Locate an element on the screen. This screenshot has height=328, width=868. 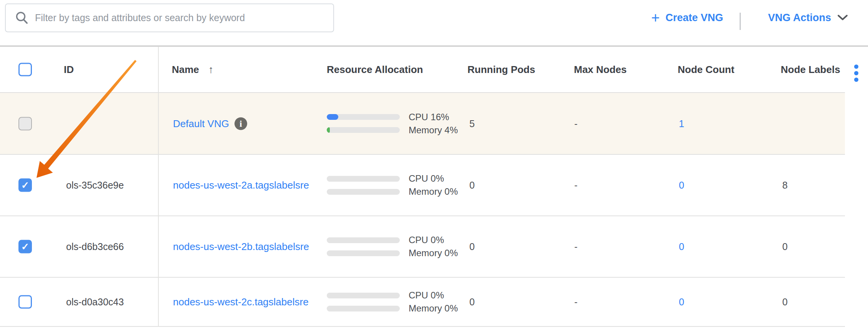
column-options-kebab-icon is located at coordinates (856, 75).